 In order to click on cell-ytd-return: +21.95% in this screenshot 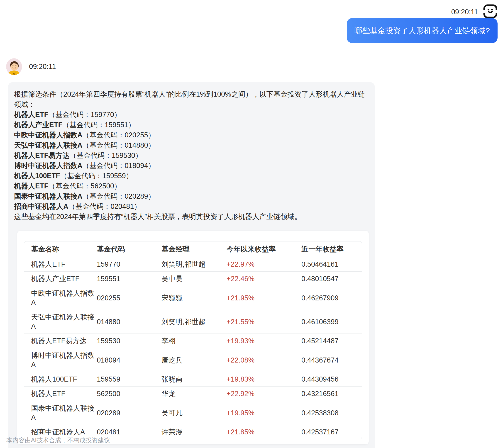, I will do `click(264, 298)`.